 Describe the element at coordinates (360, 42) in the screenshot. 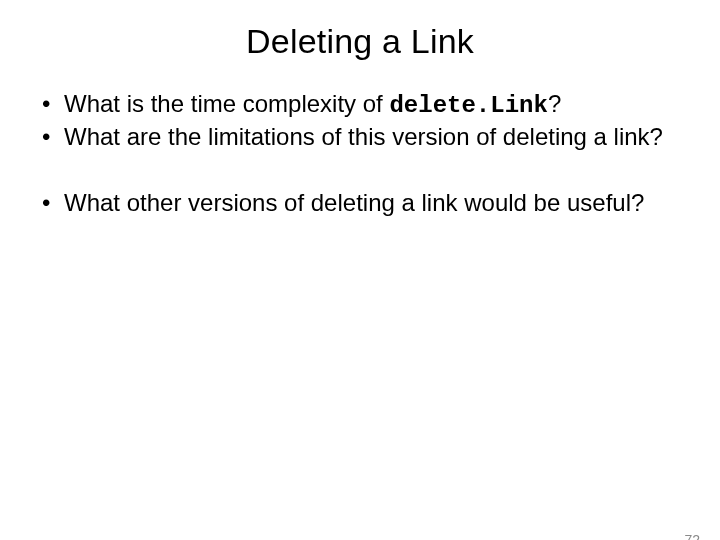

I see `slide-title: Deleting a Link` at that location.